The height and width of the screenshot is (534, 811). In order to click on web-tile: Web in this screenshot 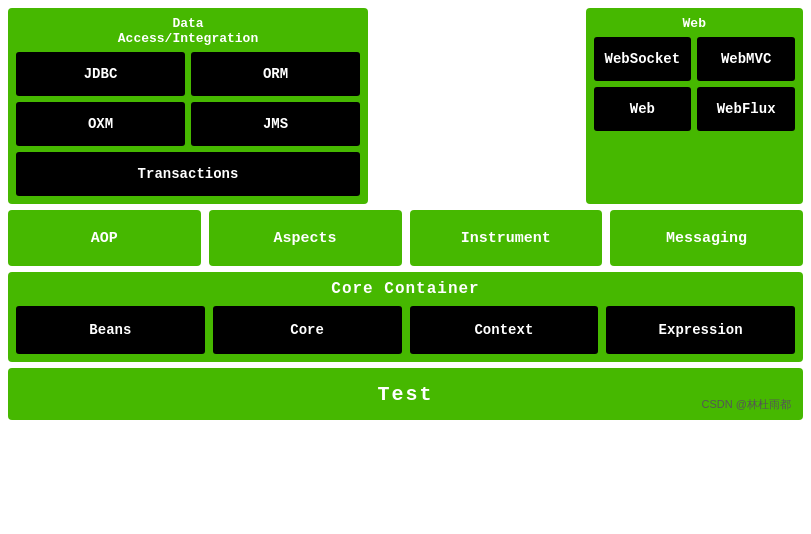, I will do `click(643, 109)`.